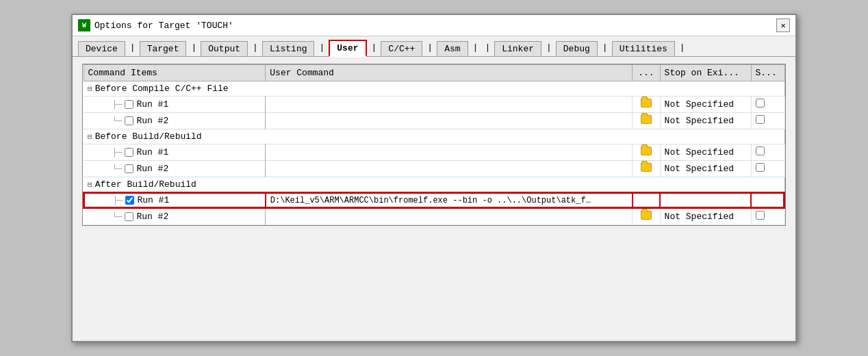 The image size is (868, 356). I want to click on before-build-run1-not-specified: Not Specified, so click(700, 152).